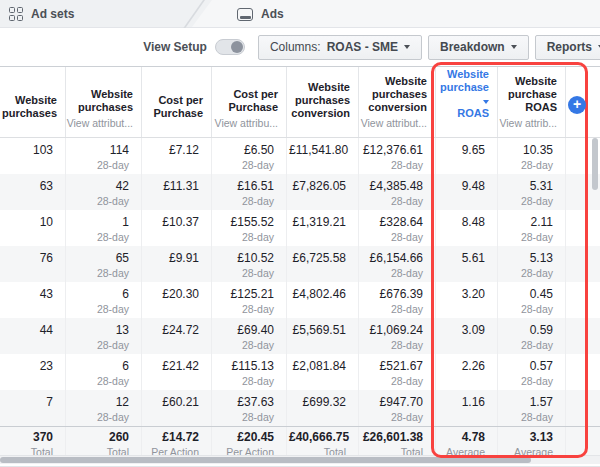 Image resolution: width=600 pixels, height=467 pixels. I want to click on column-title: Website purchases conversion, so click(397, 94).